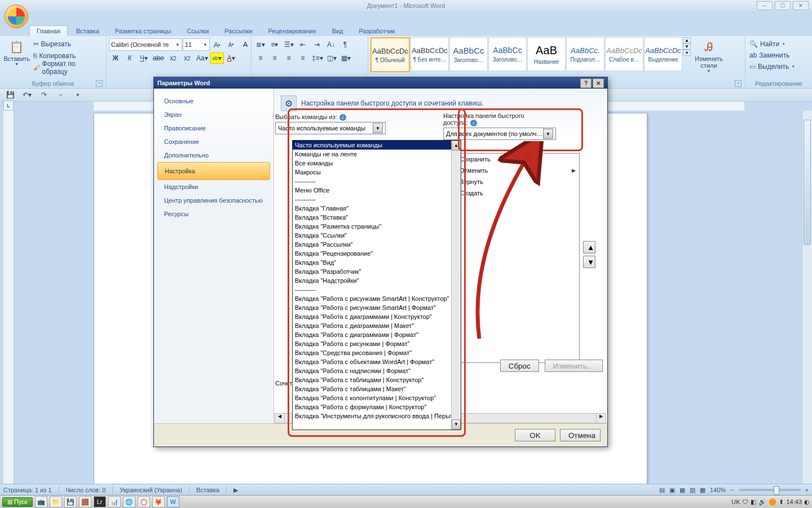 The image size is (812, 508). Describe the element at coordinates (377, 335) in the screenshot. I see `dropdown-option: Вкладка "Работа с диаграммами | Формат"` at that location.